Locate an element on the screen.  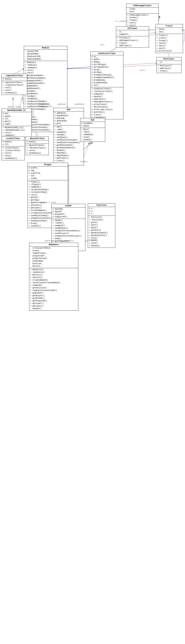
label-module-logif: module_,logif_ is located at coordinates (15, 107).